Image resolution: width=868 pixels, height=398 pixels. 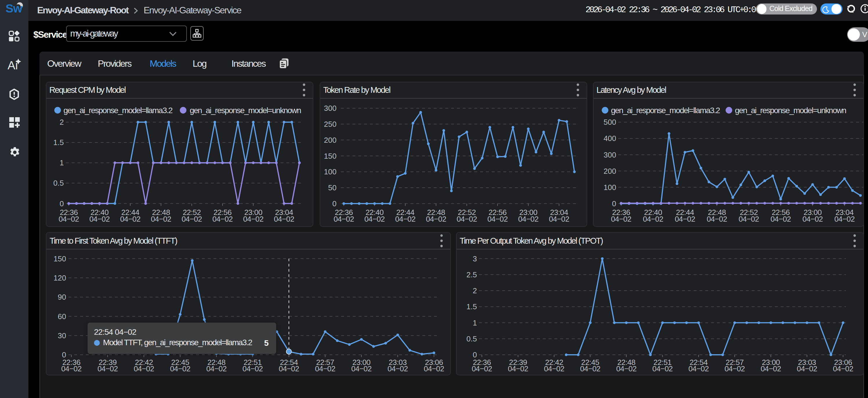 I want to click on svg-text: 120, so click(x=60, y=278).